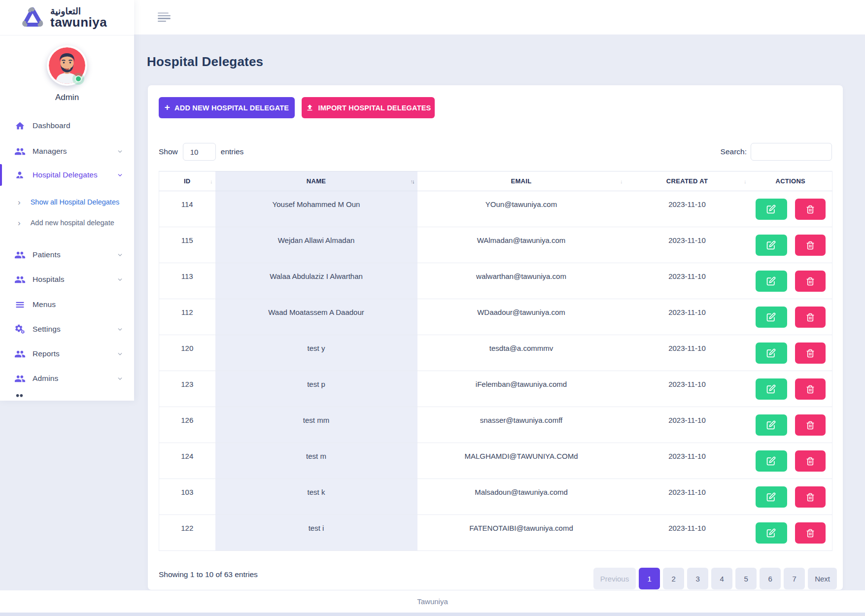 This screenshot has height=616, width=865. Describe the element at coordinates (316, 533) in the screenshot. I see `row-name-cell: test i` at that location.